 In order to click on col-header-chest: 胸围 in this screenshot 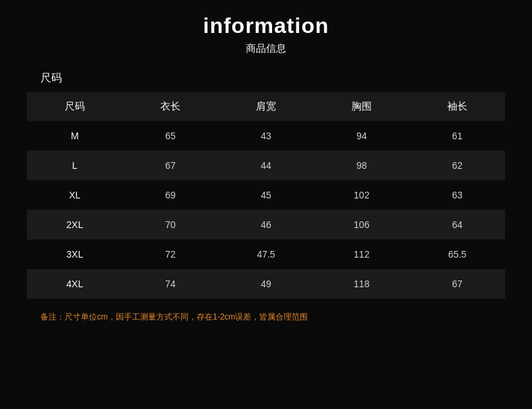, I will do `click(362, 106)`.